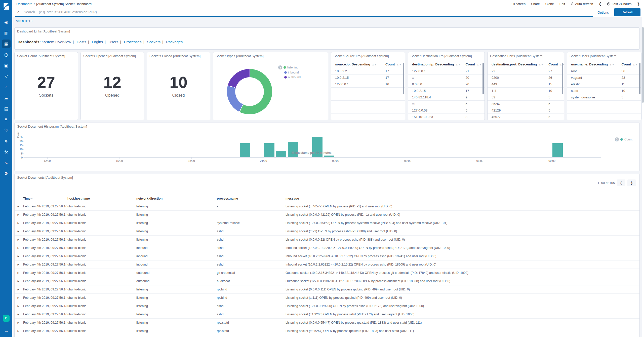 The image size is (644, 337). I want to click on full-screen-button: Full screen, so click(518, 4).